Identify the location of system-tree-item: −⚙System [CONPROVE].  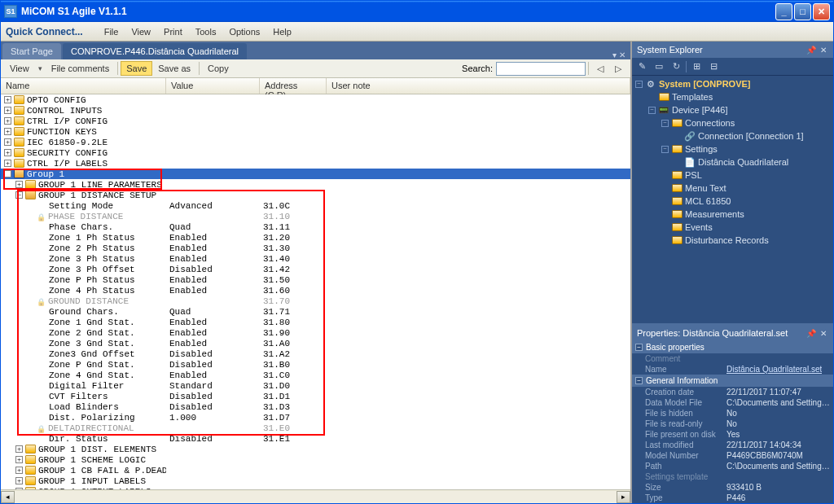
(733, 84).